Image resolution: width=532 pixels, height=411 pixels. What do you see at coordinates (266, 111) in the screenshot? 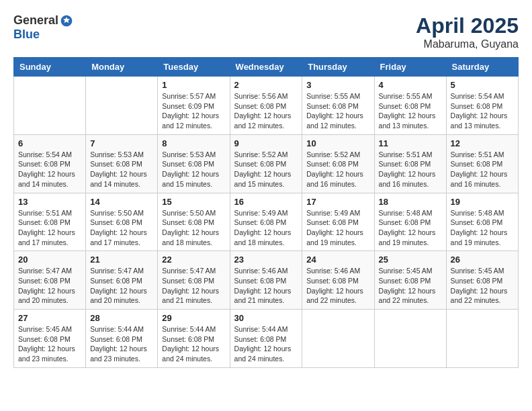
I see `day-info: Sunrise: 5:56 AM Sunset: 6:08 PM Dayligh…` at bounding box center [266, 111].